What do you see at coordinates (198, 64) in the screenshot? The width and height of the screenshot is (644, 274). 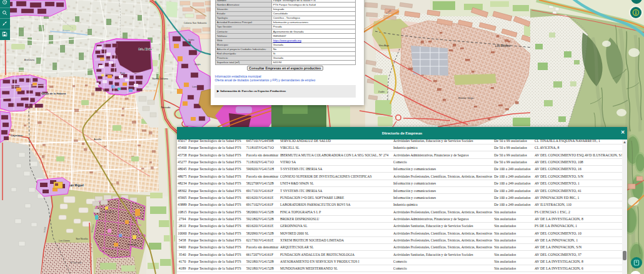 I see `svg-text: Ilagia` at bounding box center [198, 64].